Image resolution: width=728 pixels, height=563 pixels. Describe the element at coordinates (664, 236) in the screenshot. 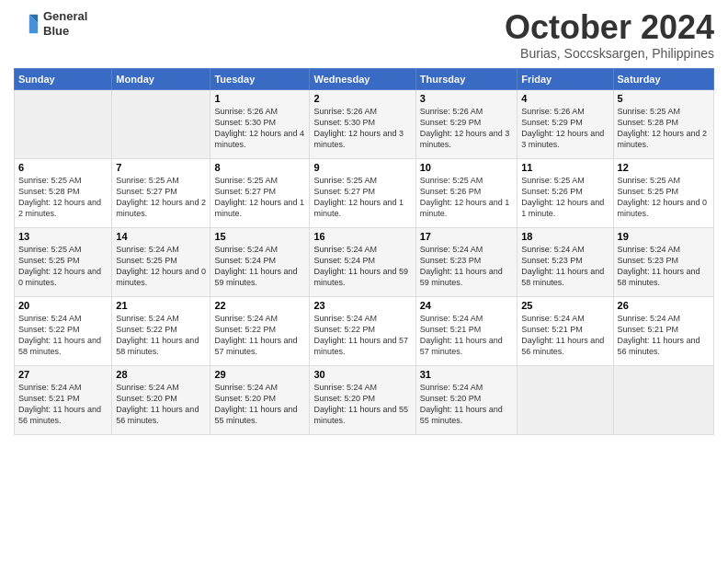

I see `day-number: 19` at that location.